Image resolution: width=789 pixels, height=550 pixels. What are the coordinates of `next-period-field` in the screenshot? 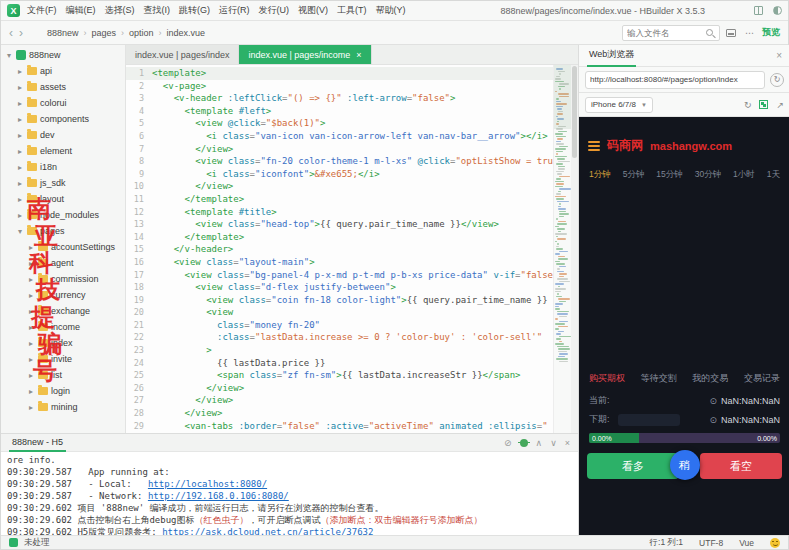 It's located at (649, 420).